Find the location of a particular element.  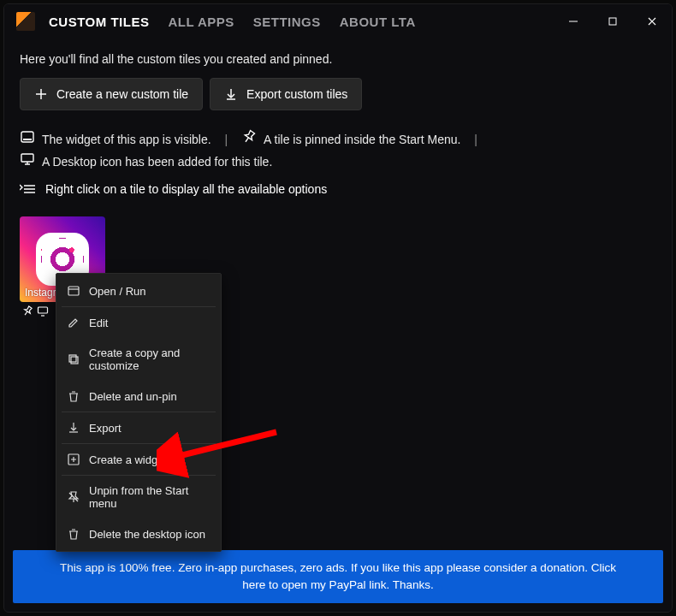

legend: The widget of this app is visible. | A t… is located at coordinates (338, 151).